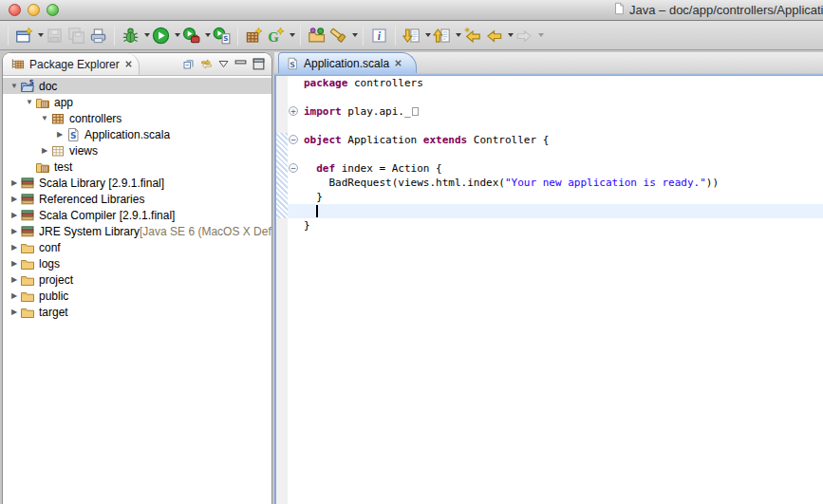 This screenshot has height=504, width=823. Describe the element at coordinates (494, 36) in the screenshot. I see `back-button` at that location.